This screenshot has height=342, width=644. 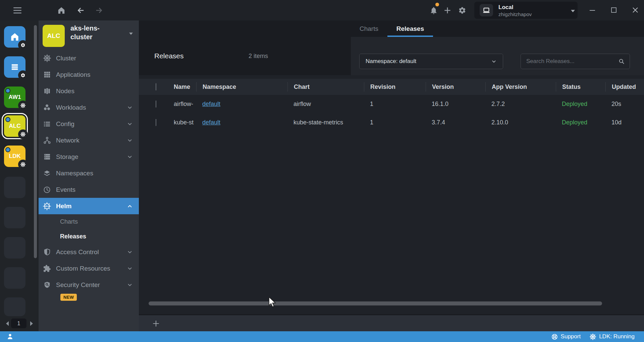 What do you see at coordinates (89, 206) in the screenshot?
I see `sidebar-item-helm: HELM Helm` at bounding box center [89, 206].